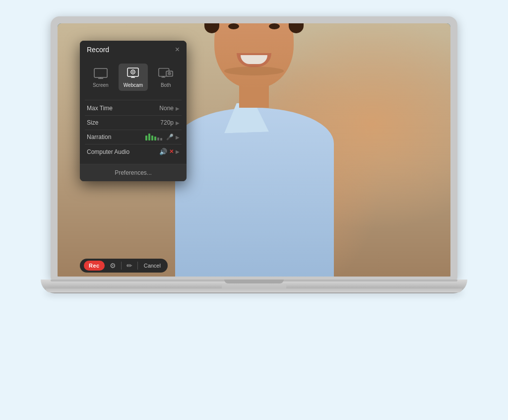 This screenshot has height=420, width=508. What do you see at coordinates (166, 85) in the screenshot?
I see `both-label: Both` at bounding box center [166, 85].